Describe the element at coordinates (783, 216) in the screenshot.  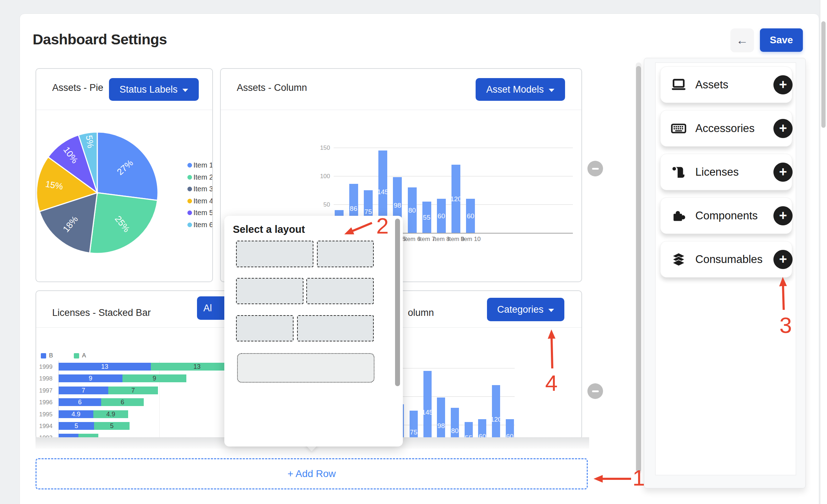
I see `add-components-widget-button: +` at that location.